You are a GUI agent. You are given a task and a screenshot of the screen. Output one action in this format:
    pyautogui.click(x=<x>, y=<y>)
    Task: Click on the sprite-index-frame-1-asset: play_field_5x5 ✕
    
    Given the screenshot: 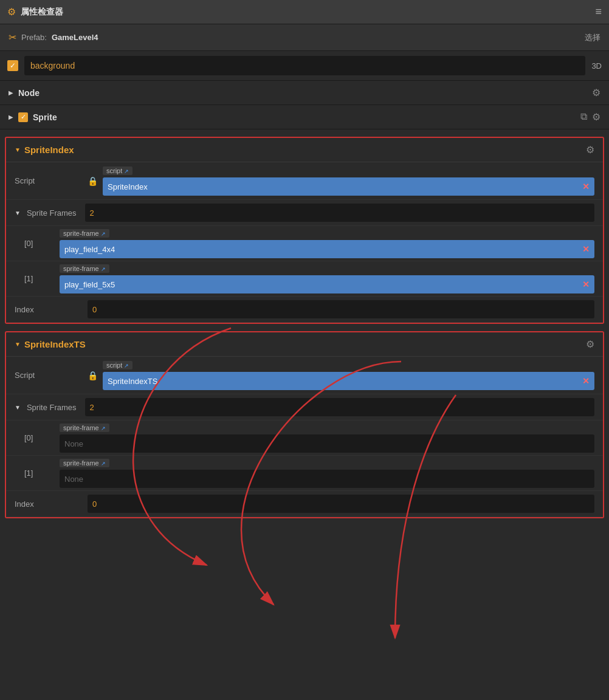 What is the action you would take?
    pyautogui.click(x=327, y=284)
    